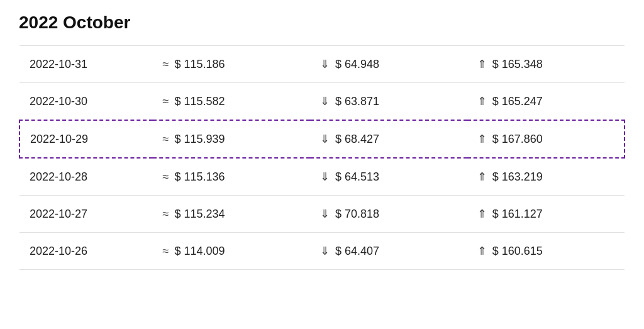  What do you see at coordinates (86, 252) in the screenshot?
I see `date-cell: 2022-10-26` at bounding box center [86, 252].